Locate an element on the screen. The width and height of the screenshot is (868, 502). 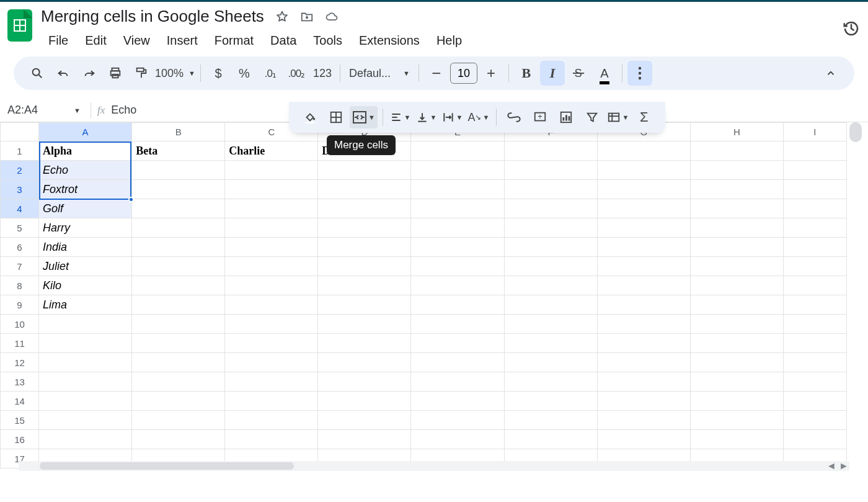
row-header-5: 5 is located at coordinates (20, 228).